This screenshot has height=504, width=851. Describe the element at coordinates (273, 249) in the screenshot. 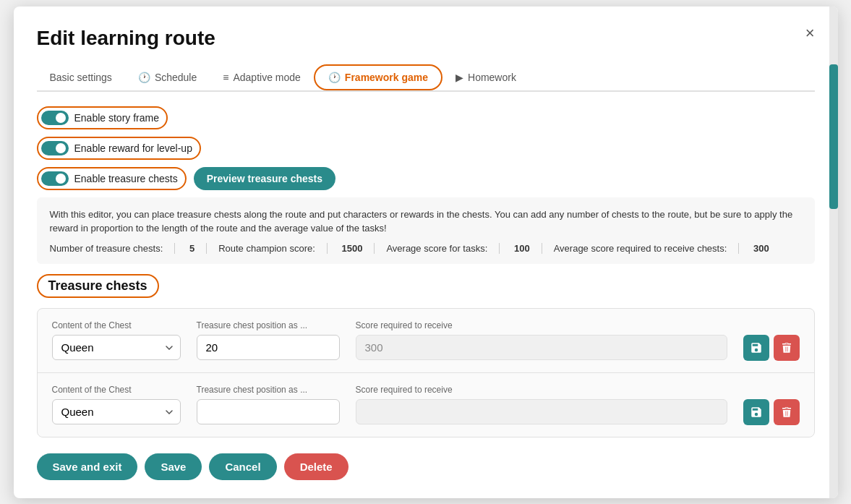

I see `stat-champion-score-label: Route champion score:` at that location.